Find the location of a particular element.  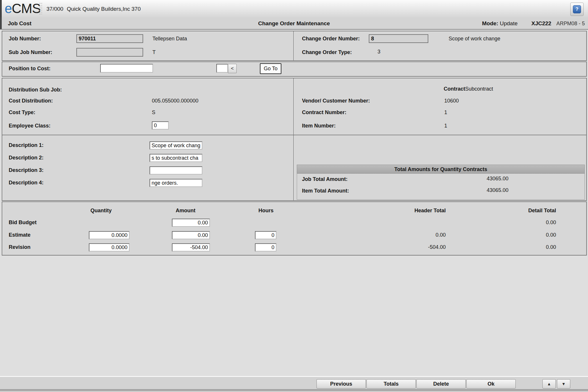

column-header-detail-total: Detail Total is located at coordinates (527, 211).